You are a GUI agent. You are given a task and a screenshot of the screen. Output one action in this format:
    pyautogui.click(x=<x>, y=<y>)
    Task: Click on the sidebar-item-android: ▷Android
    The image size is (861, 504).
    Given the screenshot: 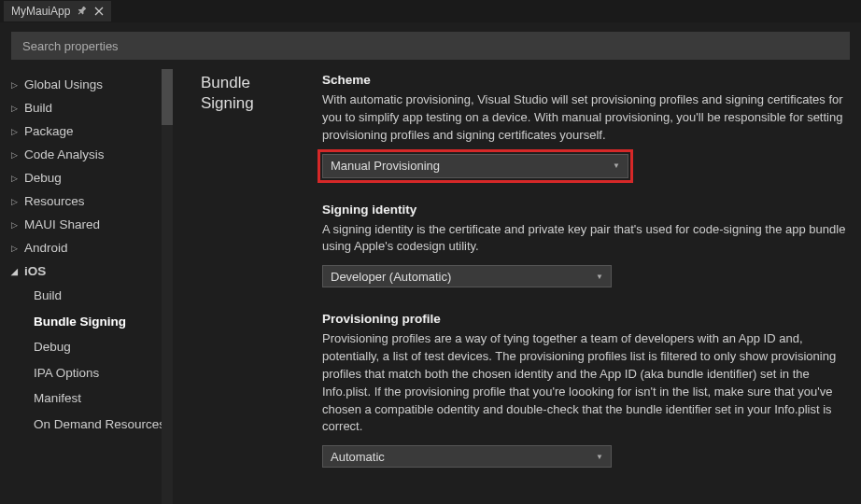 What is the action you would take?
    pyautogui.click(x=92, y=248)
    